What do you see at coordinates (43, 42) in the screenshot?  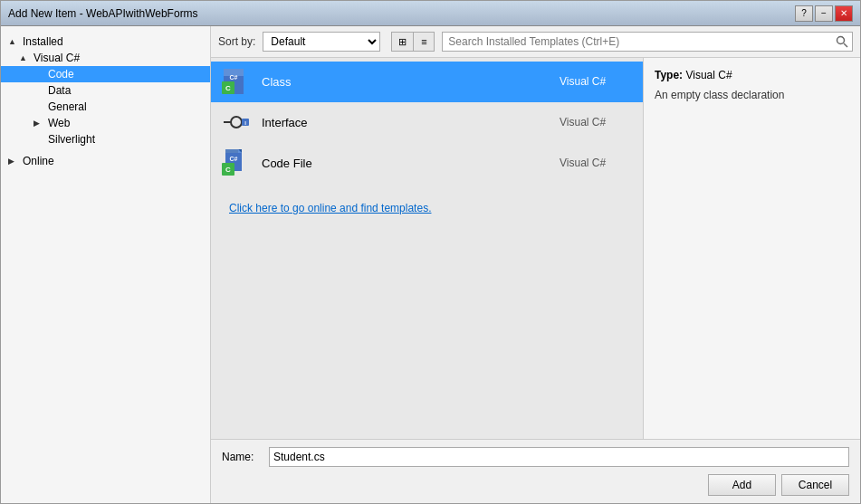 I see `sidebar-label-installed: Installed` at bounding box center [43, 42].